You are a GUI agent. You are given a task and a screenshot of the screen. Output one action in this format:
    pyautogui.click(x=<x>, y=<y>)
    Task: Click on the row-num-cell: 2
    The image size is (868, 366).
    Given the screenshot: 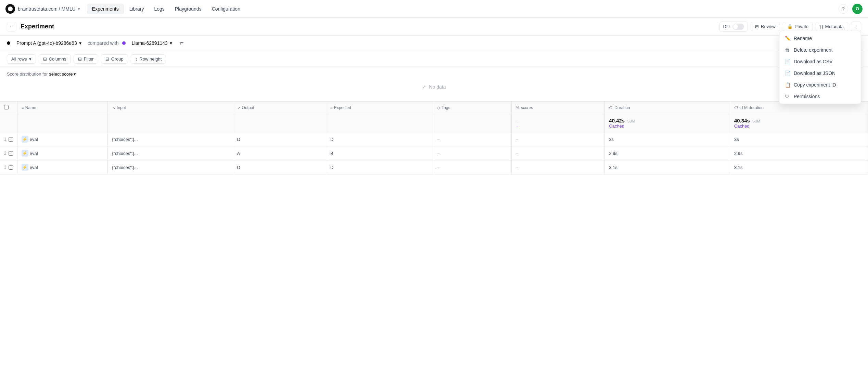 What is the action you would take?
    pyautogui.click(x=9, y=153)
    